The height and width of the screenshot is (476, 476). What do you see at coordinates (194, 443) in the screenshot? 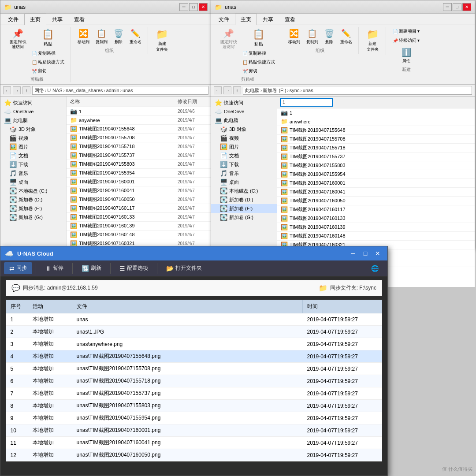
I see `table-row: 11 本地增加 unas\TIM截图20190407160041.png 201…` at bounding box center [194, 443].